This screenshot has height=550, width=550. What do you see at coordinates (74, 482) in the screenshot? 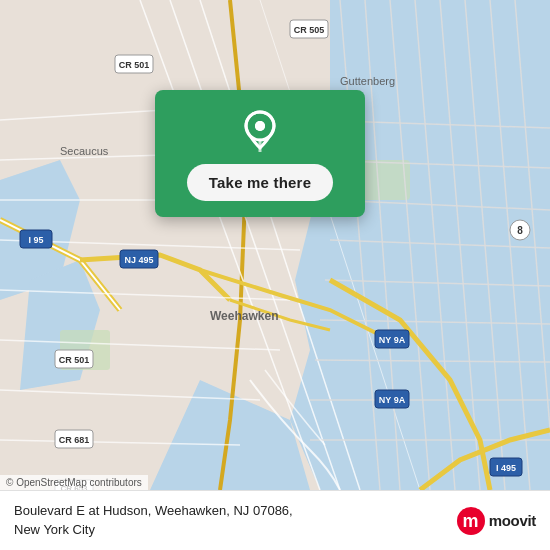
I see `attribution-text: © OpenStreetMap contributors` at bounding box center [74, 482].